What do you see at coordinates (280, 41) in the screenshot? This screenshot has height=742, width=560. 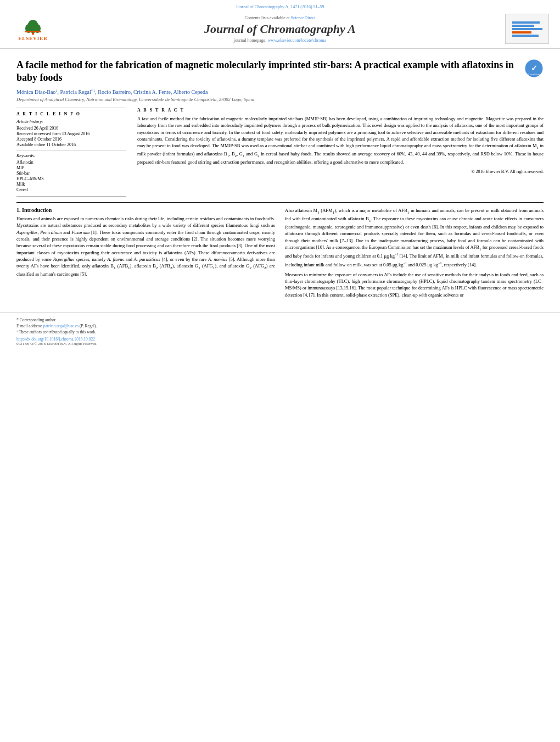 I see `homepage-line: journal homepage: www.elsevier.com/locat…` at bounding box center [280, 41].